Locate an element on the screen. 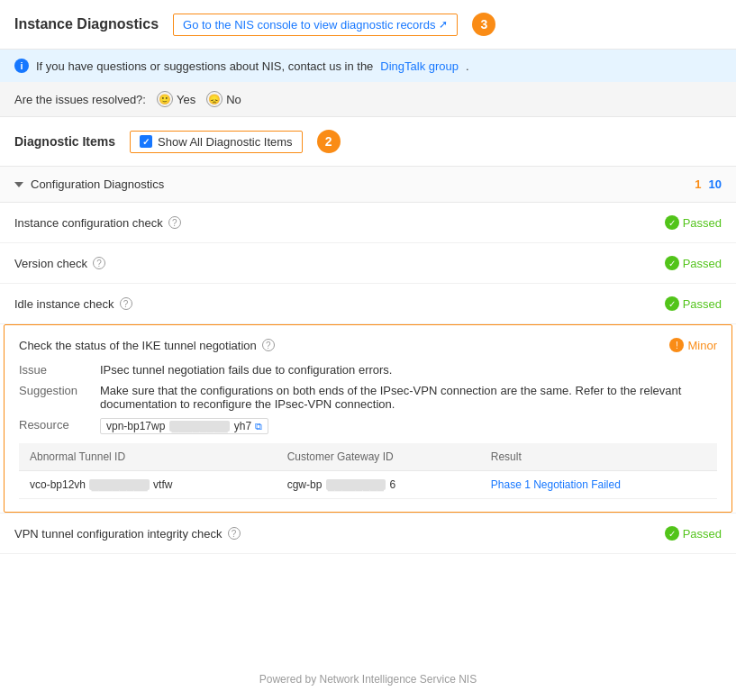 This screenshot has height=700, width=736. table-row: vco-bp12vh ████████ vtfw cgw-bp ████████… is located at coordinates (368, 485).